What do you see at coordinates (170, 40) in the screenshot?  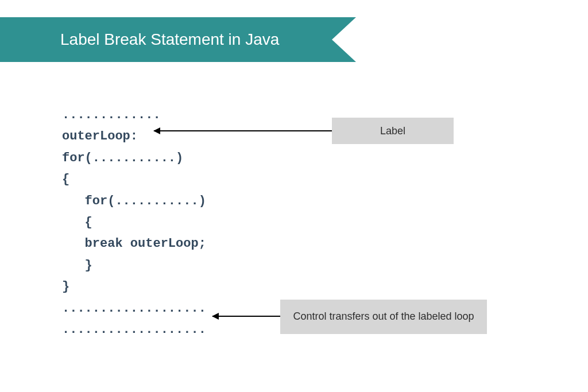 I see `banner-title-text: Label Break Statement in Java` at bounding box center [170, 40].